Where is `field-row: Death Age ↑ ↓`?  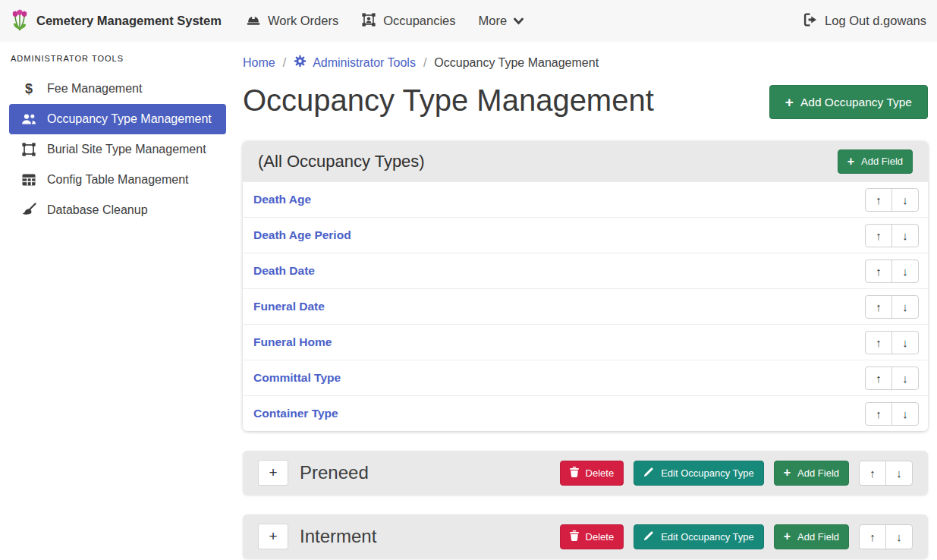
field-row: Death Age ↑ ↓ is located at coordinates (586, 199).